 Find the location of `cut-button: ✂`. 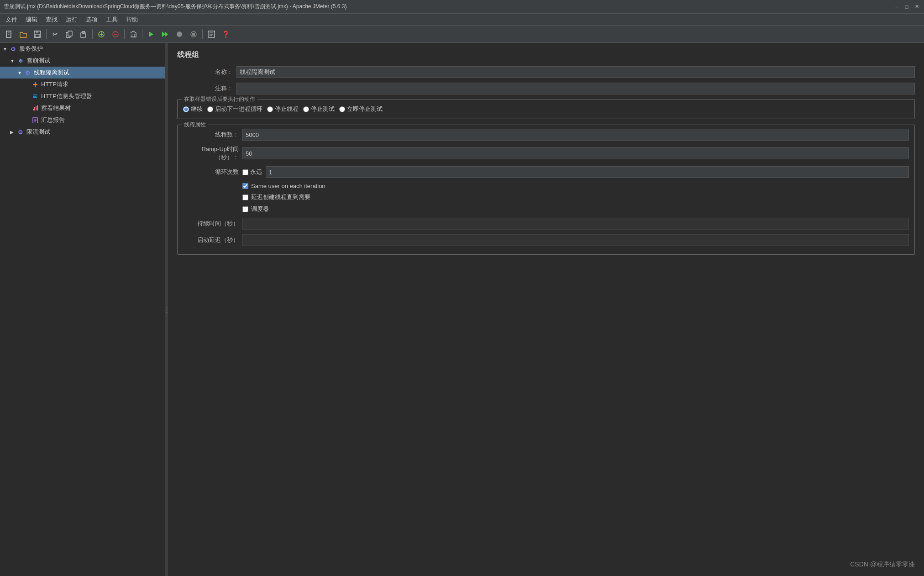

cut-button: ✂ is located at coordinates (55, 34).